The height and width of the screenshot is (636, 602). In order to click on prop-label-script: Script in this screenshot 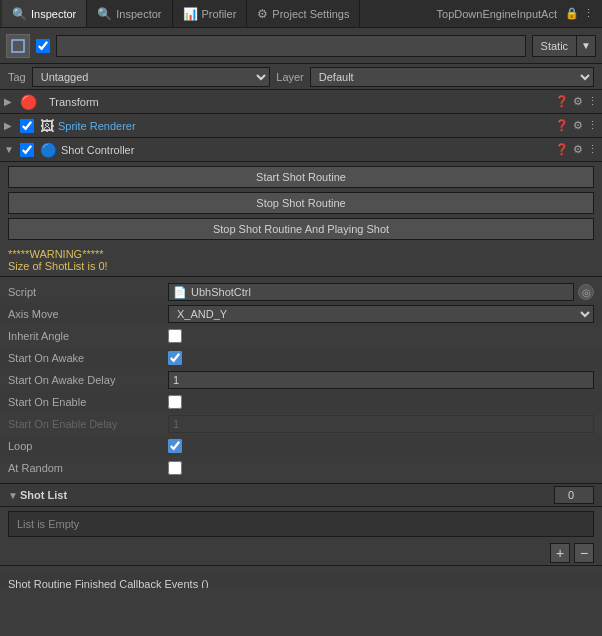, I will do `click(88, 292)`.